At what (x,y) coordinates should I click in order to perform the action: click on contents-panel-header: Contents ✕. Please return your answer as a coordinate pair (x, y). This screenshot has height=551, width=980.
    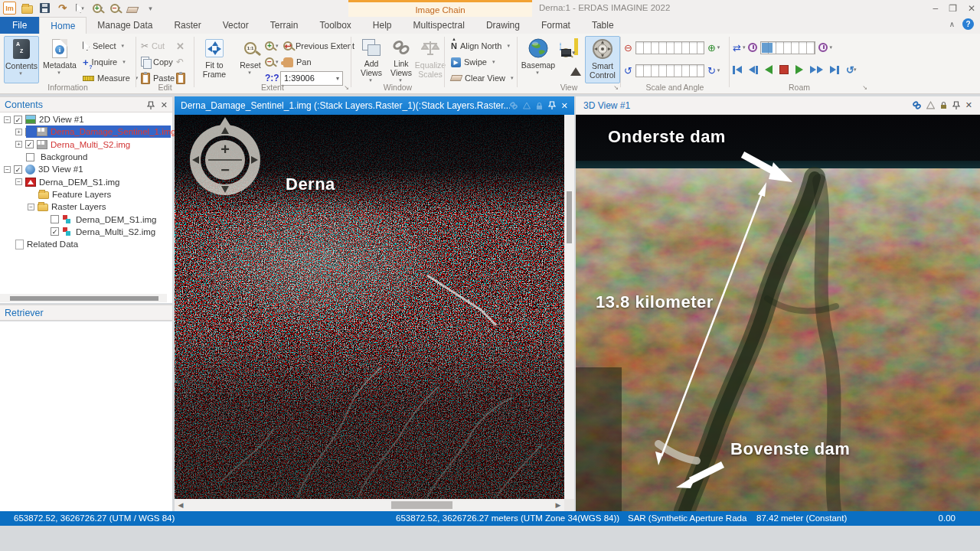
    Looking at the image, I should click on (86, 104).